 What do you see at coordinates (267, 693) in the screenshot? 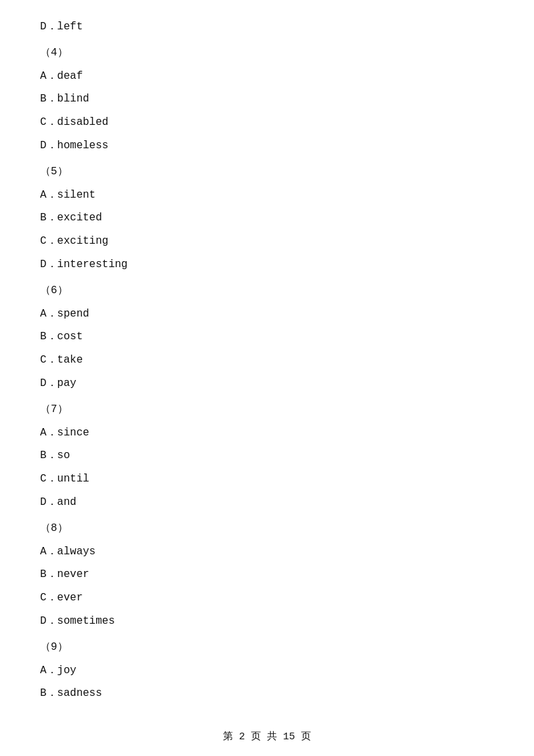
I see `answer-option: B．sadness` at bounding box center [267, 693].